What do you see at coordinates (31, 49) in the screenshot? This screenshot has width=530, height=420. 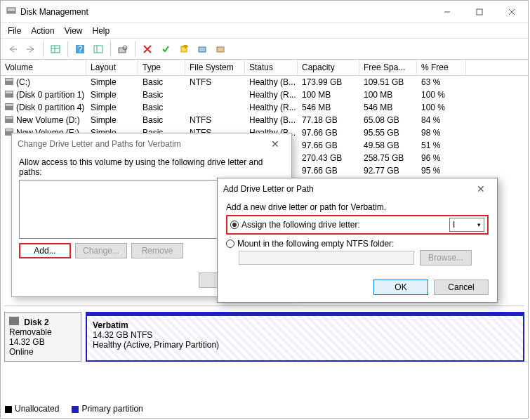 I see `forward-icon` at bounding box center [31, 49].